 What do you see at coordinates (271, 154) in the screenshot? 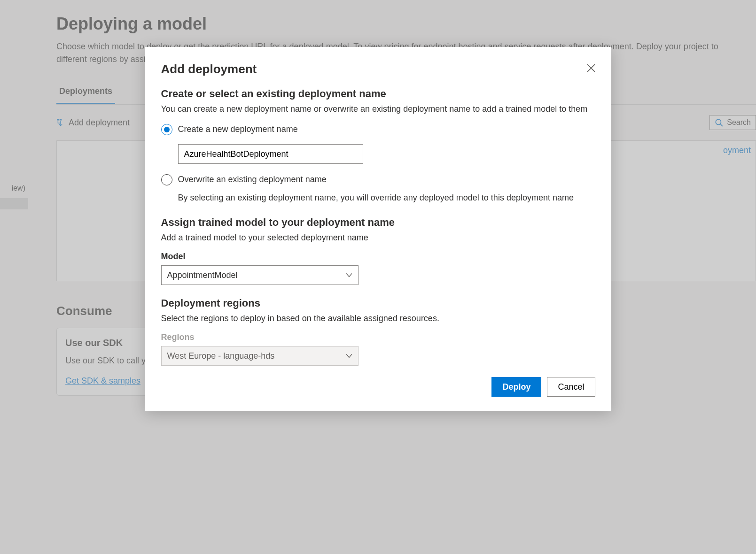
I see `deployment-name-input` at bounding box center [271, 154].